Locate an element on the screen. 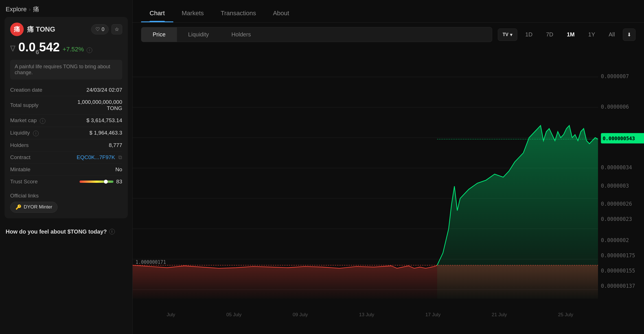  x-label-25july: 25 July is located at coordinates (566, 315).